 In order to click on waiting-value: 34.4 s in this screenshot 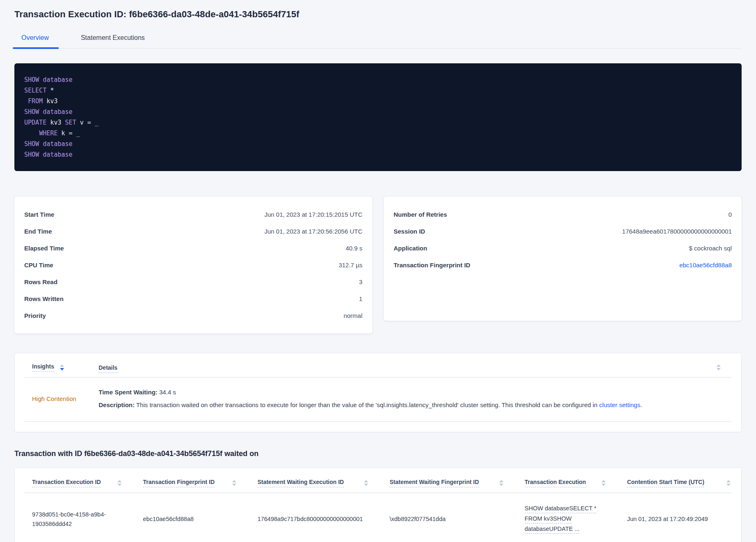, I will do `click(167, 392)`.